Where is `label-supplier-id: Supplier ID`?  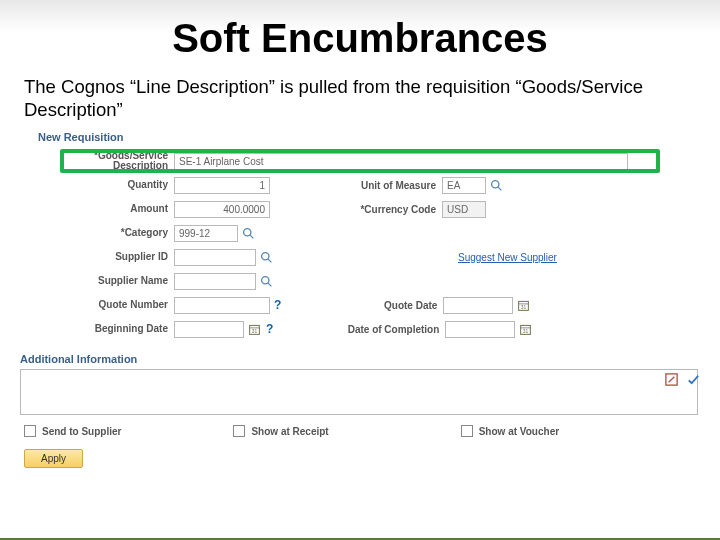
label-supplier-id: Supplier ID is located at coordinates (106, 258).